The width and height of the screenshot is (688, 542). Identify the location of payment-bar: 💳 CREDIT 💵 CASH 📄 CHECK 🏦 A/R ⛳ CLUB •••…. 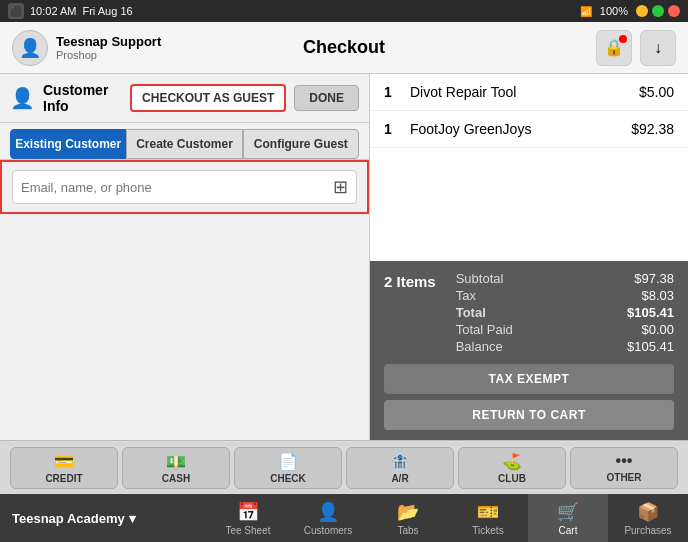
(344, 467).